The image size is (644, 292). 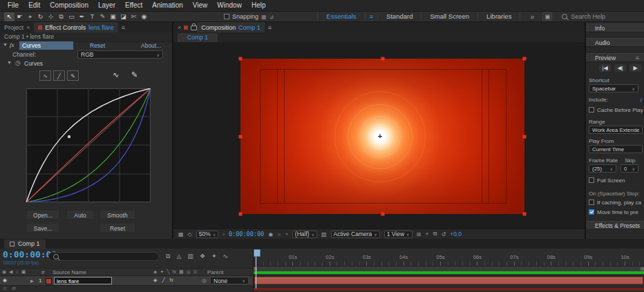 I want to click on layer-switch-icon-0: ◈, so click(x=155, y=280).